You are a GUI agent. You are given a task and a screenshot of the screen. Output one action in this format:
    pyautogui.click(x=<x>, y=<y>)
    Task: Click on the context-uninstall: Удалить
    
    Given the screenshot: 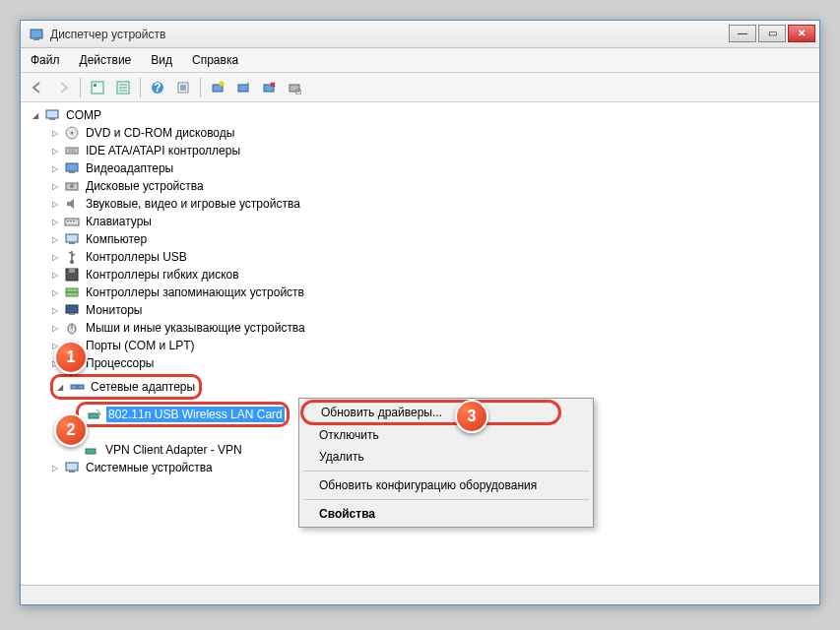 What is the action you would take?
    pyautogui.click(x=446, y=457)
    